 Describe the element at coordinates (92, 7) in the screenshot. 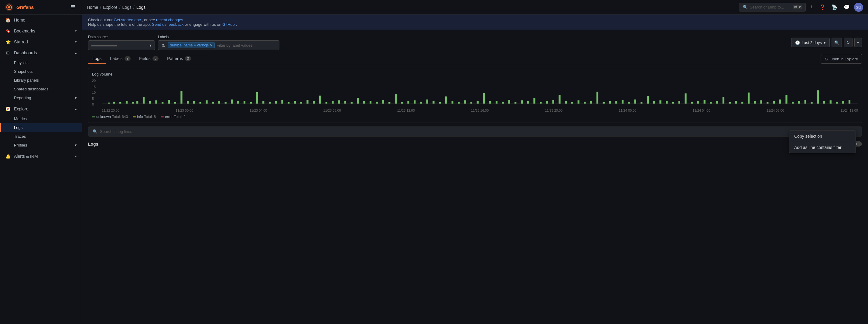

I see `breadcrumb-home: Home` at that location.